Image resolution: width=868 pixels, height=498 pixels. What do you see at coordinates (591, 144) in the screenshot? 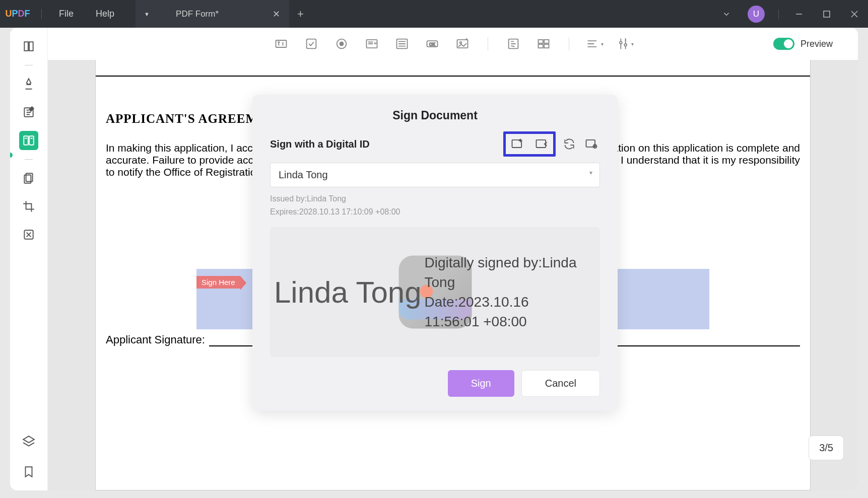
I see `view-details-icon` at bounding box center [591, 144].